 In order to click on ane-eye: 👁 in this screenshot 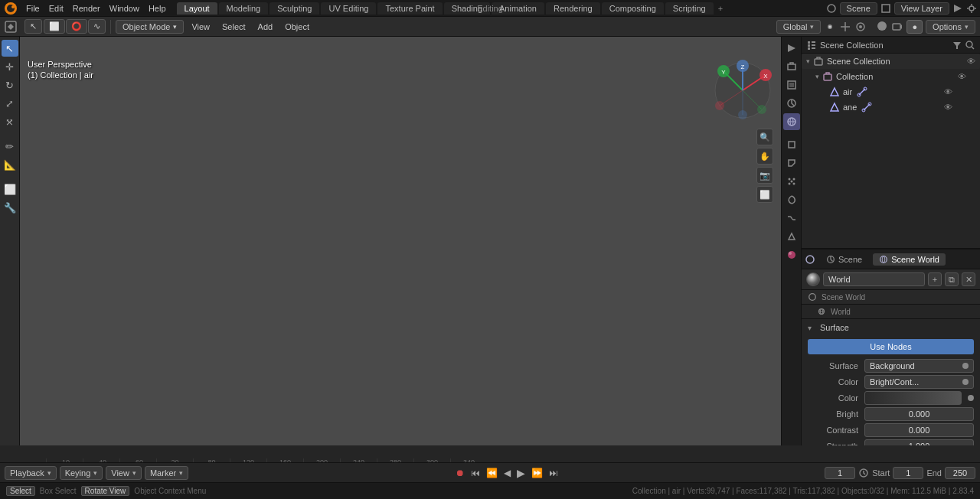, I will do `click(948, 107)`.